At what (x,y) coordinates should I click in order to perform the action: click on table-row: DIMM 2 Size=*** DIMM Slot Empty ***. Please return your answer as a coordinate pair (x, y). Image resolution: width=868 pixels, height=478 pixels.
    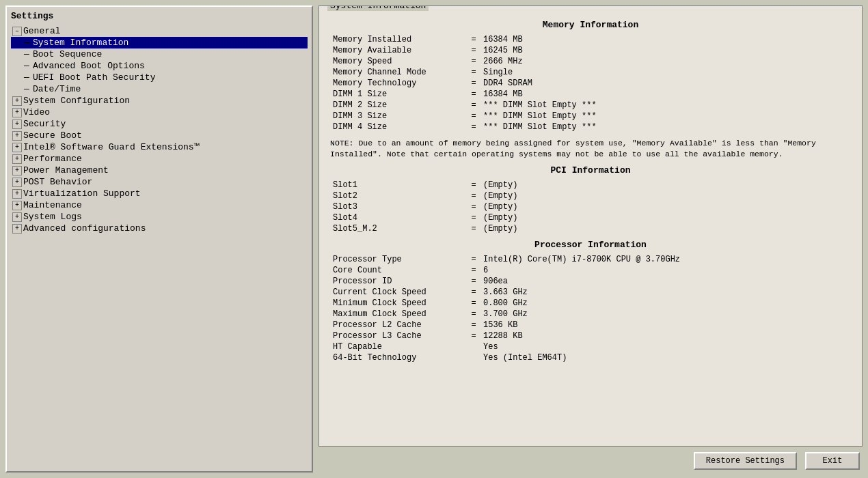
    Looking at the image, I should click on (591, 105).